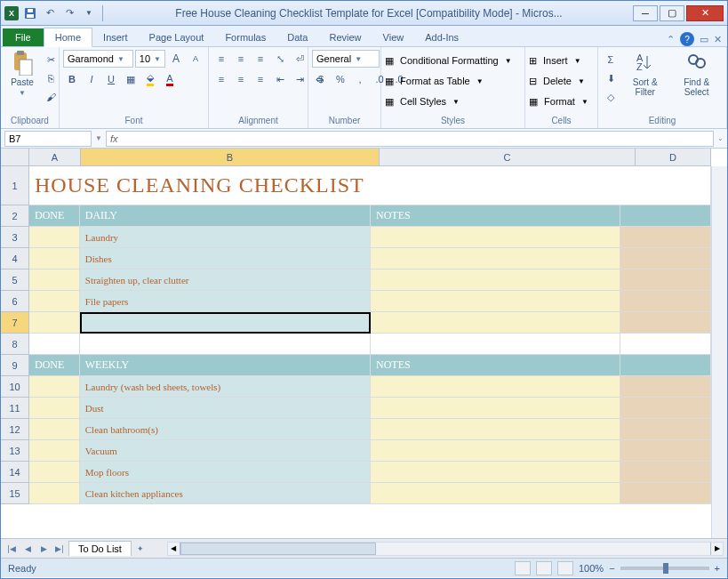  I want to click on font-size-combo: 10▼, so click(150, 59).